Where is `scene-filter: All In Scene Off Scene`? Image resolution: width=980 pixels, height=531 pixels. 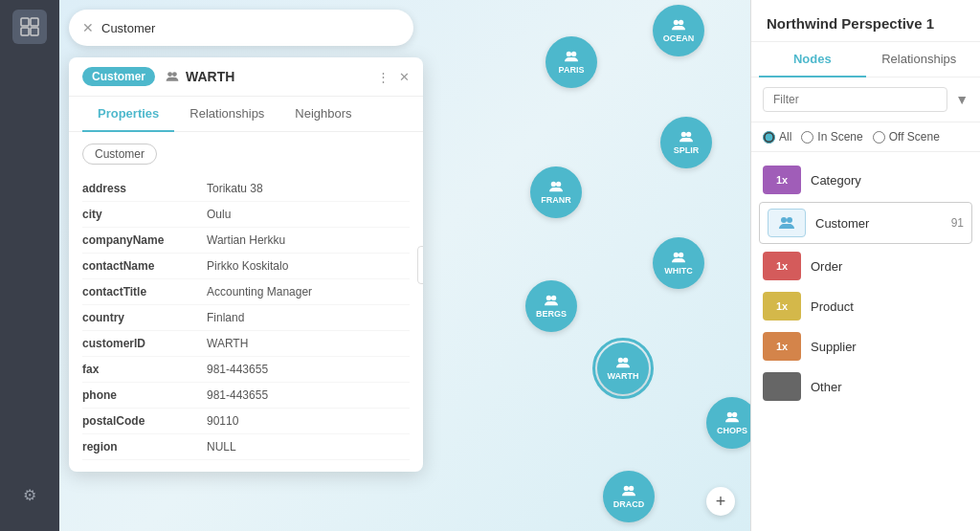 scene-filter: All In Scene Off Scene is located at coordinates (865, 138).